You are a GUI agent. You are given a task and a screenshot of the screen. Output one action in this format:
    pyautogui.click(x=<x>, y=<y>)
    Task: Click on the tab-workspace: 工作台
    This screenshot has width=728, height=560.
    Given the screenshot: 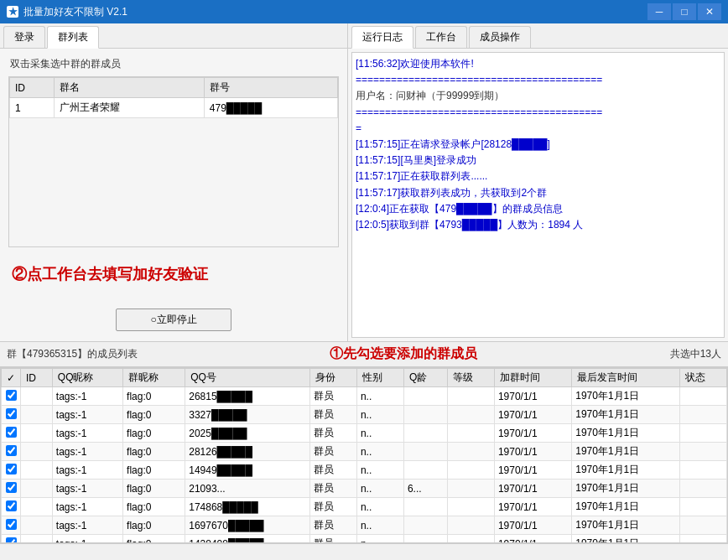 What is the action you would take?
    pyautogui.click(x=441, y=37)
    